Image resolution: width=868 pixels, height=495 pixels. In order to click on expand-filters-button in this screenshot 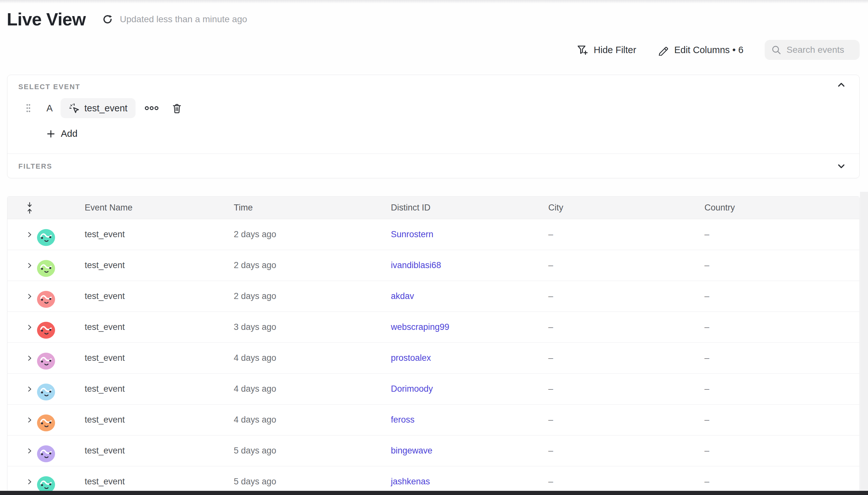, I will do `click(841, 166)`.